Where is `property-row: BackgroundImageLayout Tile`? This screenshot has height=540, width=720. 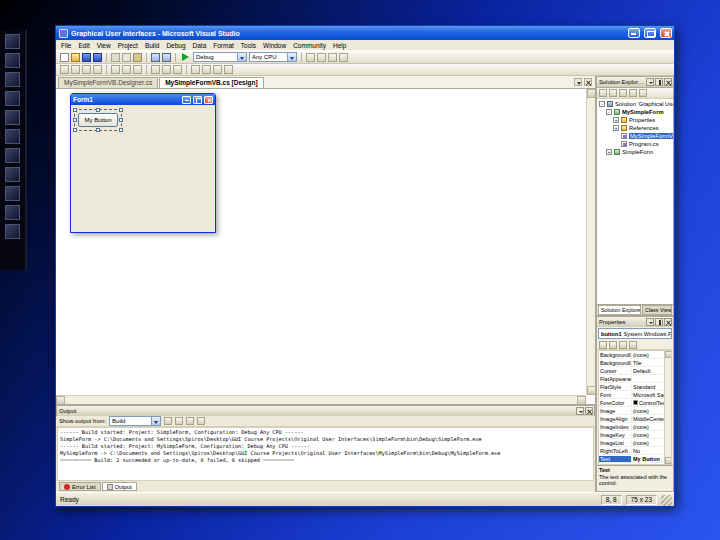
property-row: BackgroundImageLayout Tile is located at coordinates (632, 363).